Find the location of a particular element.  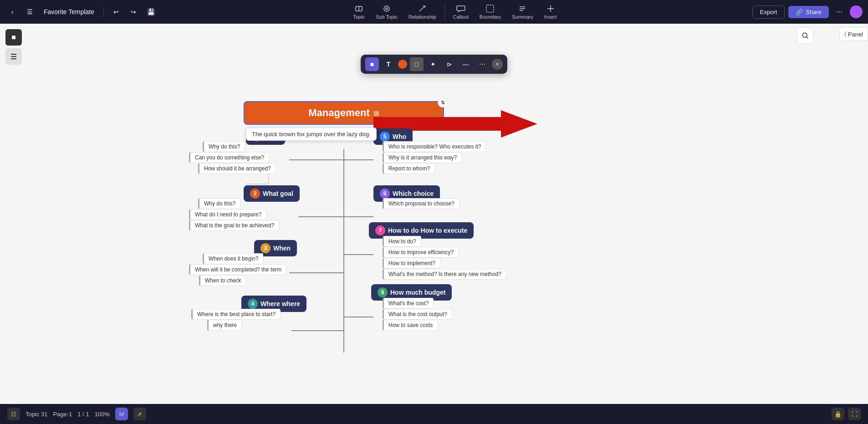

leaf-why-3: How should it be arranged? is located at coordinates (237, 169).